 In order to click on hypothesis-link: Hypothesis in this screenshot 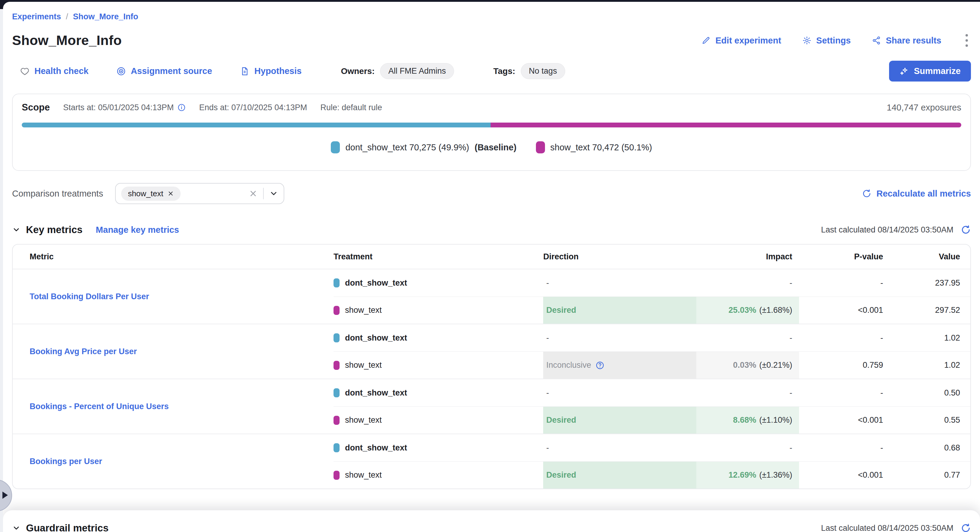, I will do `click(271, 71)`.